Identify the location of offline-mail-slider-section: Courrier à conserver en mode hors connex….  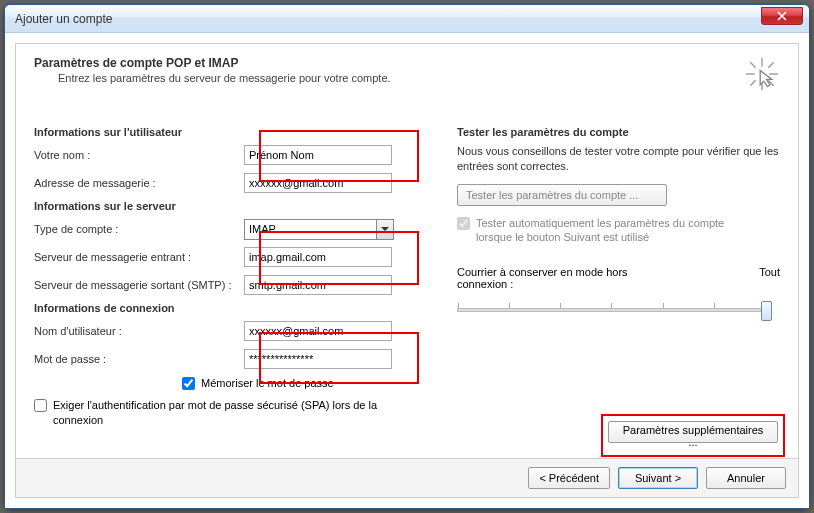
(618, 289).